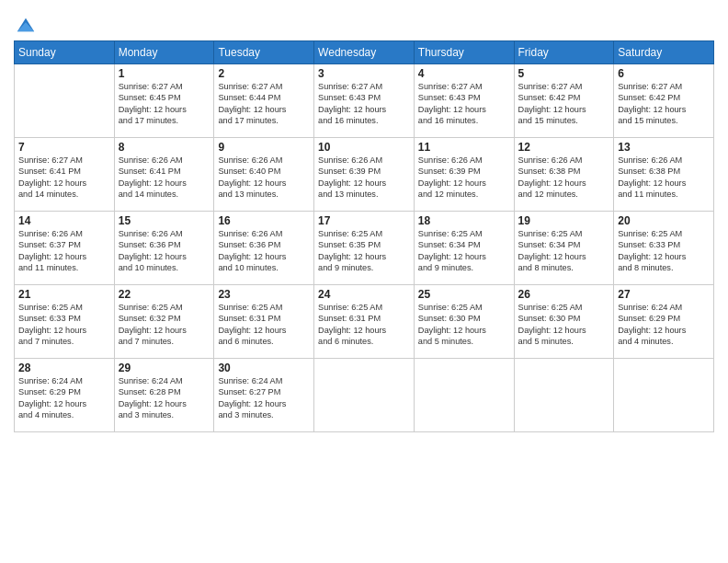  Describe the element at coordinates (364, 322) in the screenshot. I see `week-row-4: 21Sunrise: 6:25 AM Sunset: 6:33 PM Dayli…` at that location.